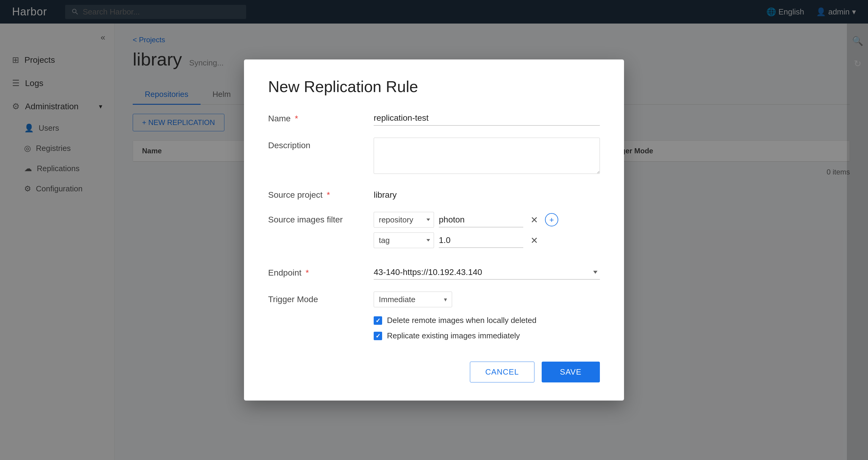  Describe the element at coordinates (434, 156) in the screenshot. I see `description-field-row: Description` at that location.